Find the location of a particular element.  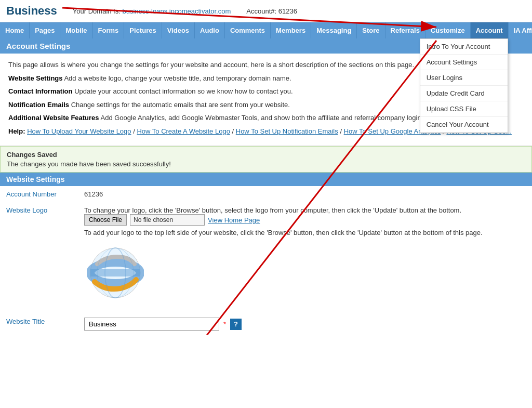

table-row: Account Number 61236 is located at coordinates (266, 194).